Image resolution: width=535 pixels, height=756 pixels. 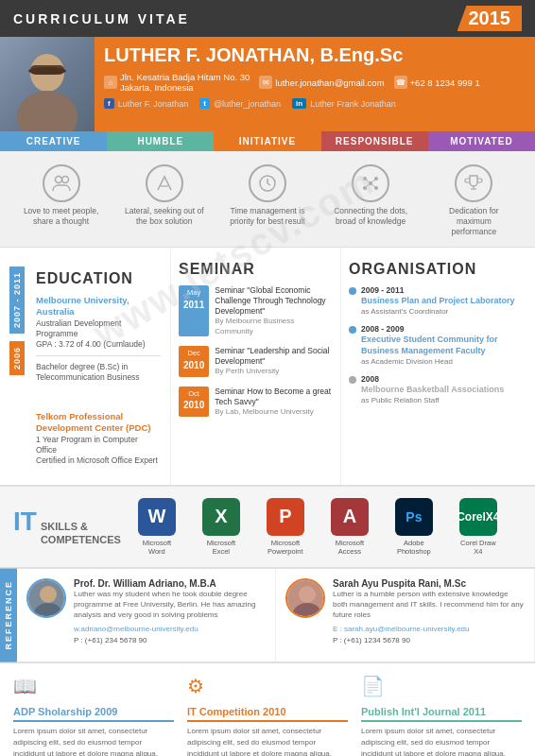 I want to click on ref-card-0: Prof. Dr. William Adriano, M.B.A Luther …, so click(x=147, y=616).